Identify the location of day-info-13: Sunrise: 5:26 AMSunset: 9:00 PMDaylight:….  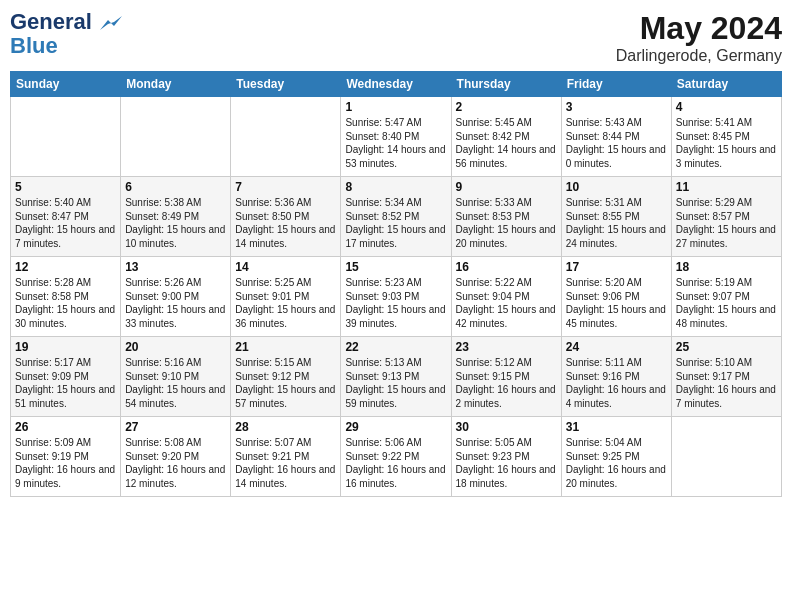
(176, 303).